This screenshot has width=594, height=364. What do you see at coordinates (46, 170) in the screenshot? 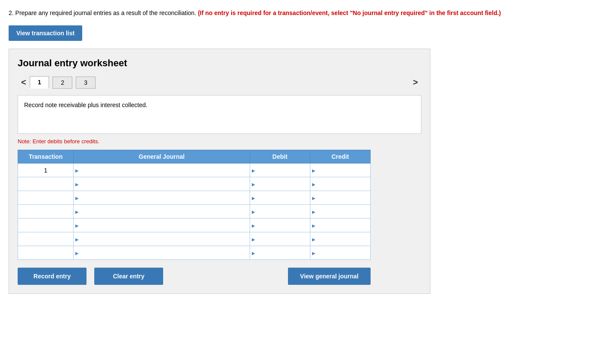
I see `transaction-cell-0: 1` at bounding box center [46, 170].